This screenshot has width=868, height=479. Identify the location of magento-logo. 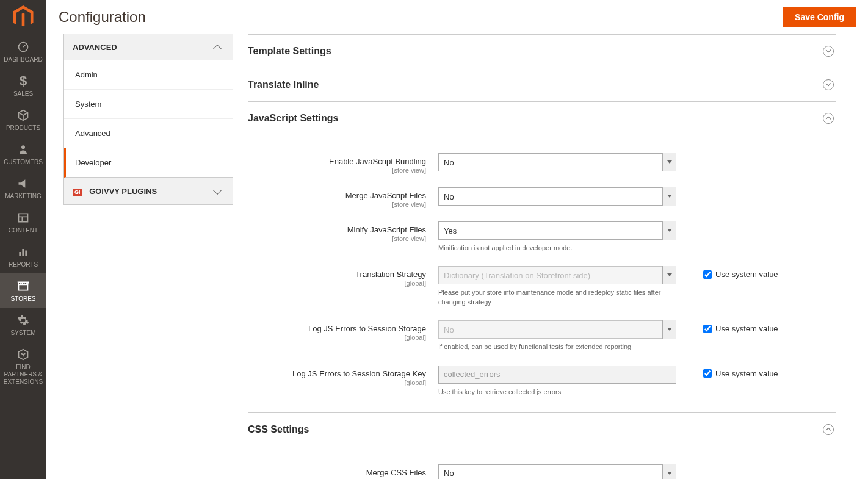
(23, 17).